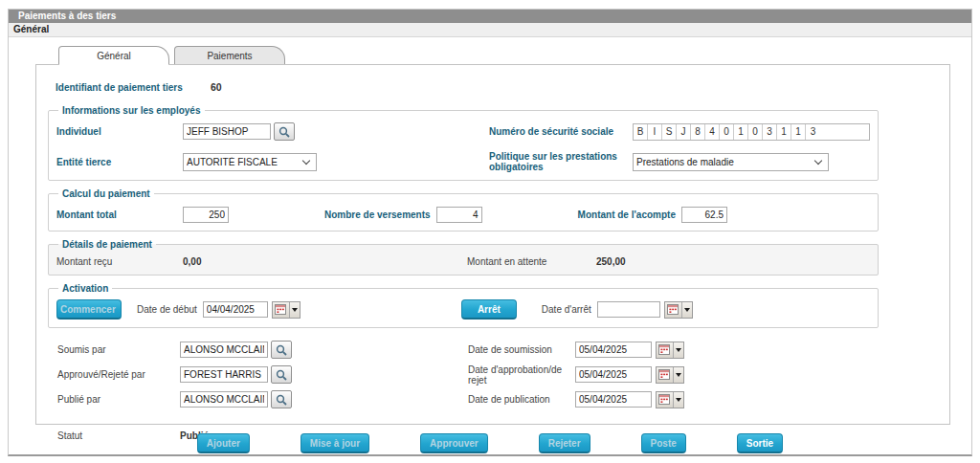  I want to click on ssn-label: Numéro de sécurité sociale, so click(561, 132).